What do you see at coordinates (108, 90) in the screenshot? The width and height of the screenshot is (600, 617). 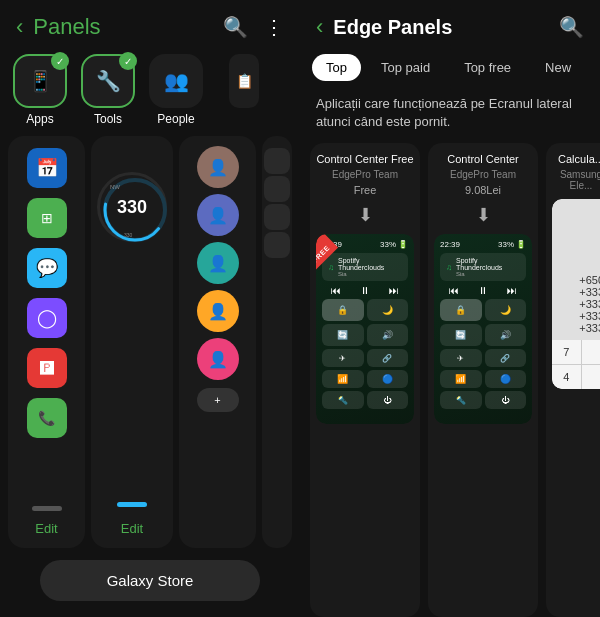 I see `tab-tools: 🔧 ✓ Tools` at bounding box center [108, 90].